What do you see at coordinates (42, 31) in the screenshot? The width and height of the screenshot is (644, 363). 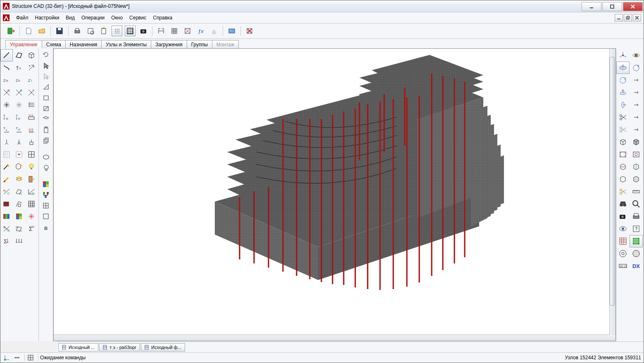 I see `open-file-button` at bounding box center [42, 31].